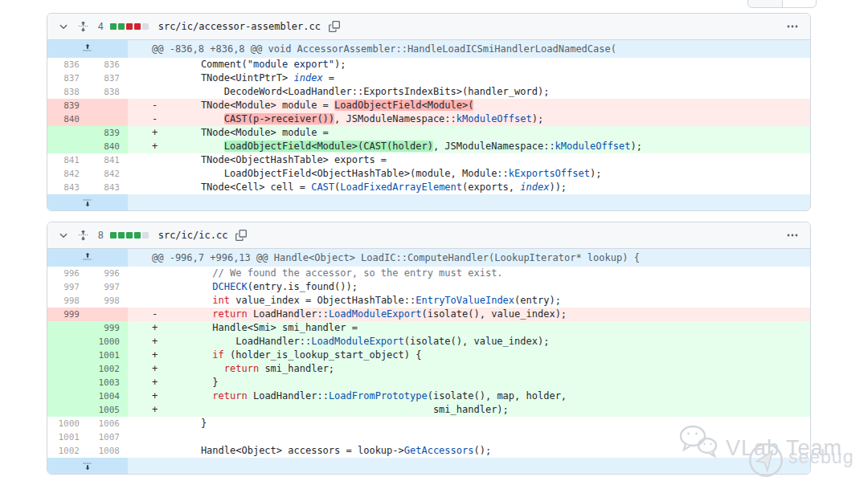  Describe the element at coordinates (372, 396) in the screenshot. I see `code-text: return LoadHandler::LoadFromPrototype(is…` at that location.